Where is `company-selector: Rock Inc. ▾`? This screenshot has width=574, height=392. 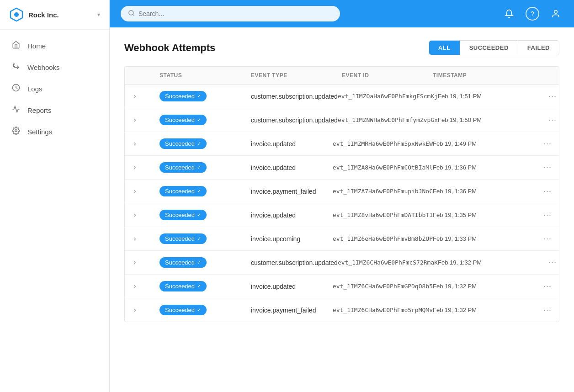 company-selector: Rock Inc. ▾ is located at coordinates (55, 15).